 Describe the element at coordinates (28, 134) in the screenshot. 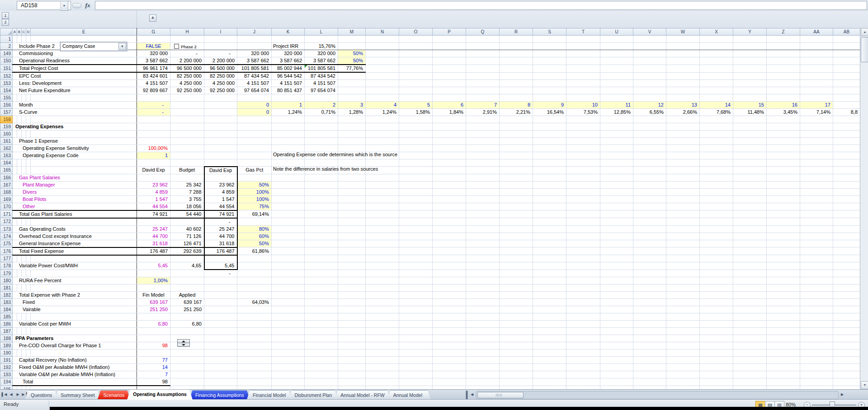

I see `cell-D160` at that location.